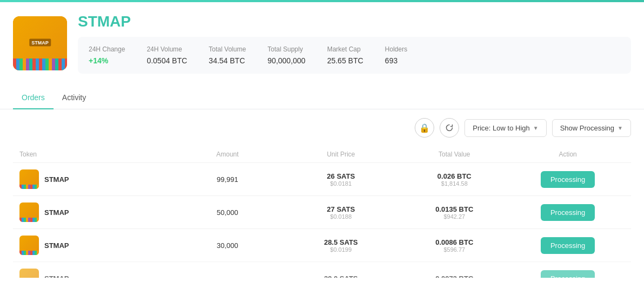  Describe the element at coordinates (40, 43) in the screenshot. I see `logo-text: STMAP` at that location.